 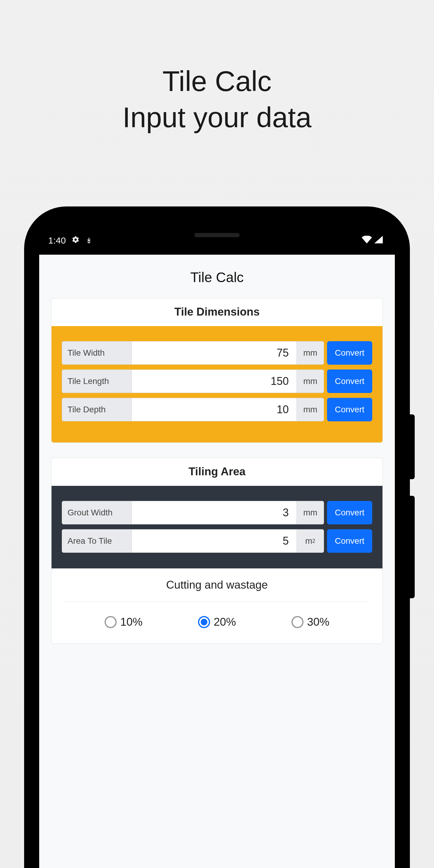 What do you see at coordinates (318, 622) in the screenshot?
I see `wastage-option-label: 30%` at bounding box center [318, 622].